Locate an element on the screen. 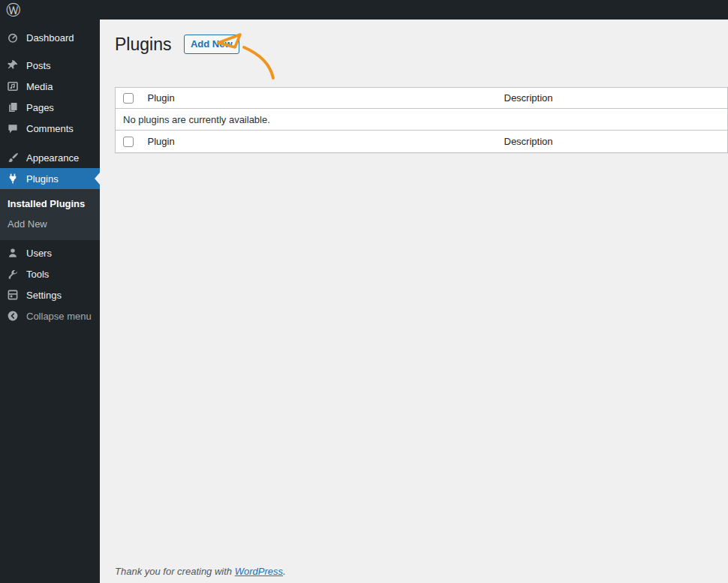  empty-message: No plugins are currently available. is located at coordinates (422, 120).